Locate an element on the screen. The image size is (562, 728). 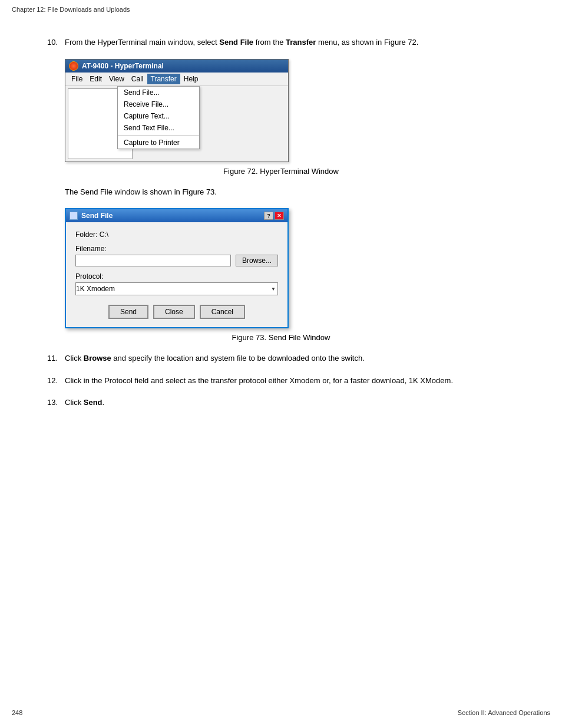
sf-titlebar-left: Send File is located at coordinates (91, 216).